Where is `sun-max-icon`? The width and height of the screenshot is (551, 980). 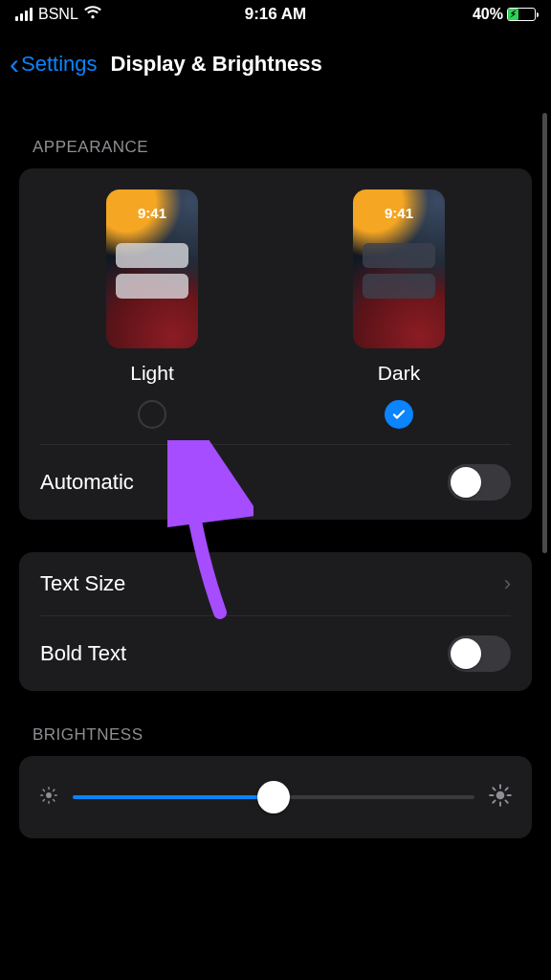 sun-max-icon is located at coordinates (500, 797).